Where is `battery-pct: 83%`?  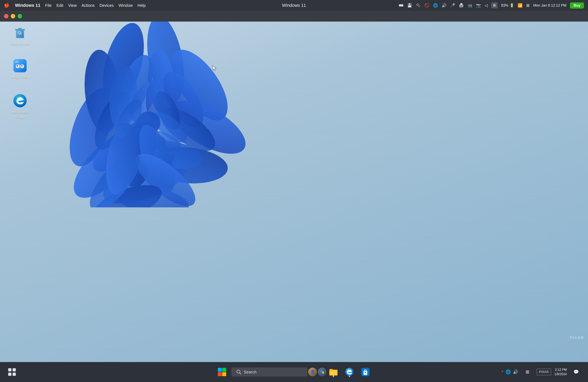 battery-pct: 83% is located at coordinates (505, 5).